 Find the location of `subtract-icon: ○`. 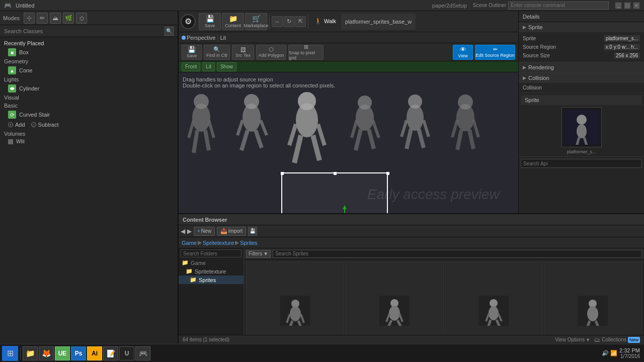

subtract-icon: ○ is located at coordinates (34, 125).